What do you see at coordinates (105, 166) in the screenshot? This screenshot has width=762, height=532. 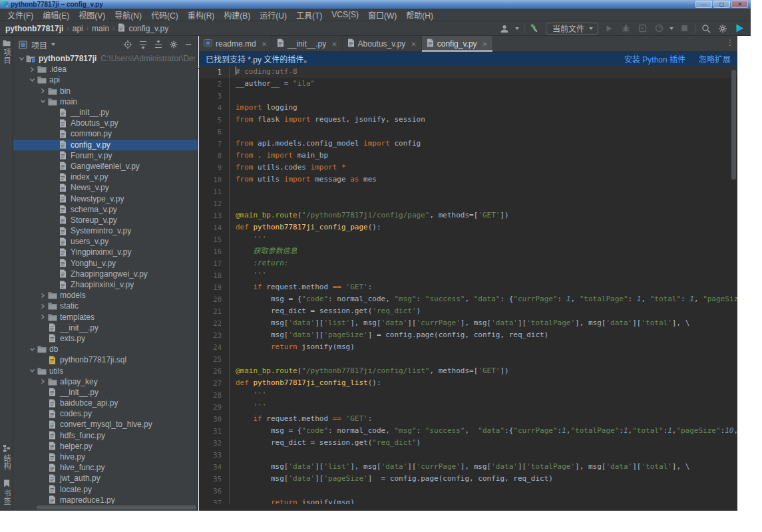 I see `tree-item-gangweifenlei-v-py: Gangweifenlei_v.py` at bounding box center [105, 166].